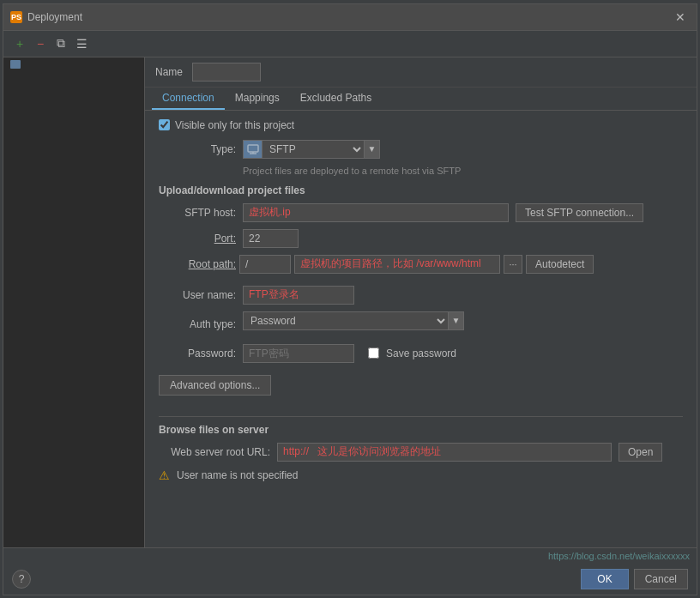 The height and width of the screenshot is (598, 700). Describe the element at coordinates (661, 579) in the screenshot. I see `cancel-button: Cancel` at that location.